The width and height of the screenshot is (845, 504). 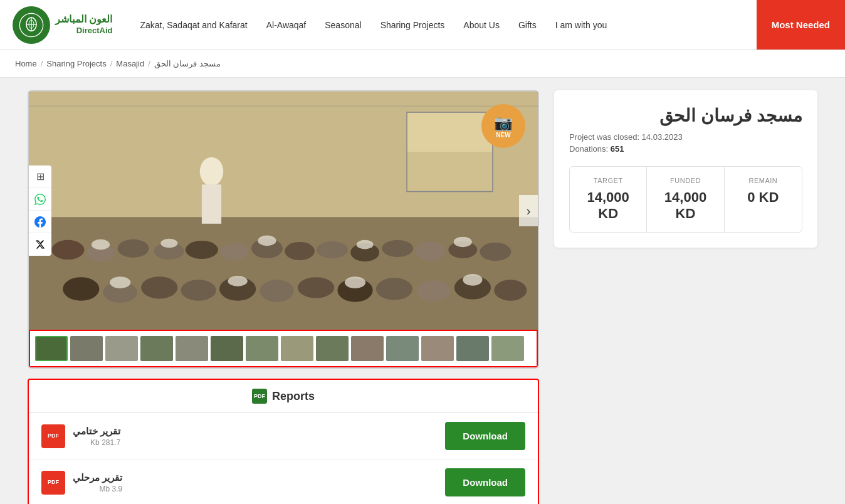 I want to click on remain-value: 0 KD, so click(x=764, y=197).